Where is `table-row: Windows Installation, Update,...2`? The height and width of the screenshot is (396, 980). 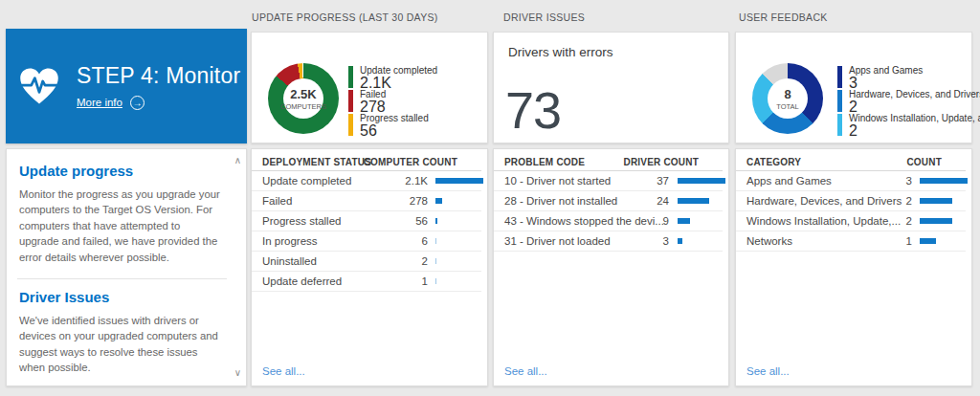
table-row: Windows Installation, Update,...2 is located at coordinates (851, 222).